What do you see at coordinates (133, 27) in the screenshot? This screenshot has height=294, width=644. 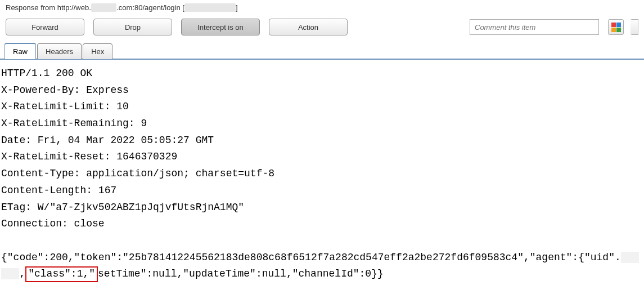 I see `drop-button: Drop` at bounding box center [133, 27].